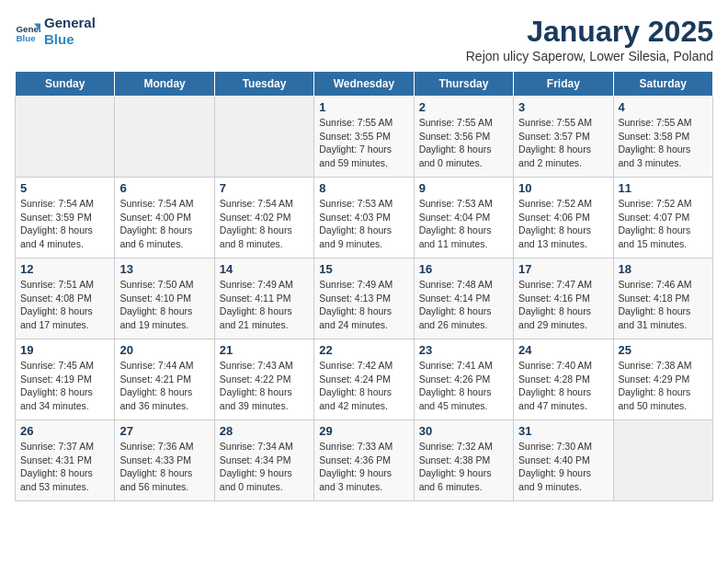  Describe the element at coordinates (265, 188) in the screenshot. I see `day-number: 7` at that location.